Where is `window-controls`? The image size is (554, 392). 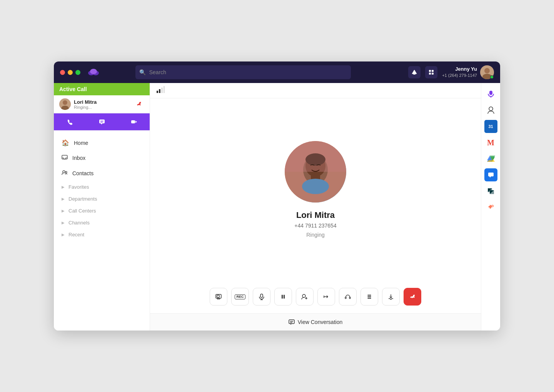 window-controls is located at coordinates (70, 72).